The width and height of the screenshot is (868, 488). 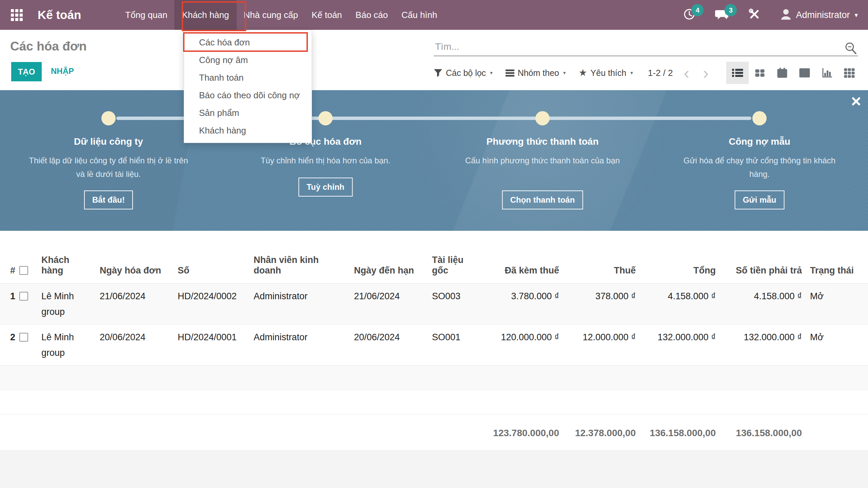 I want to click on filter-funnel-icon, so click(x=438, y=73).